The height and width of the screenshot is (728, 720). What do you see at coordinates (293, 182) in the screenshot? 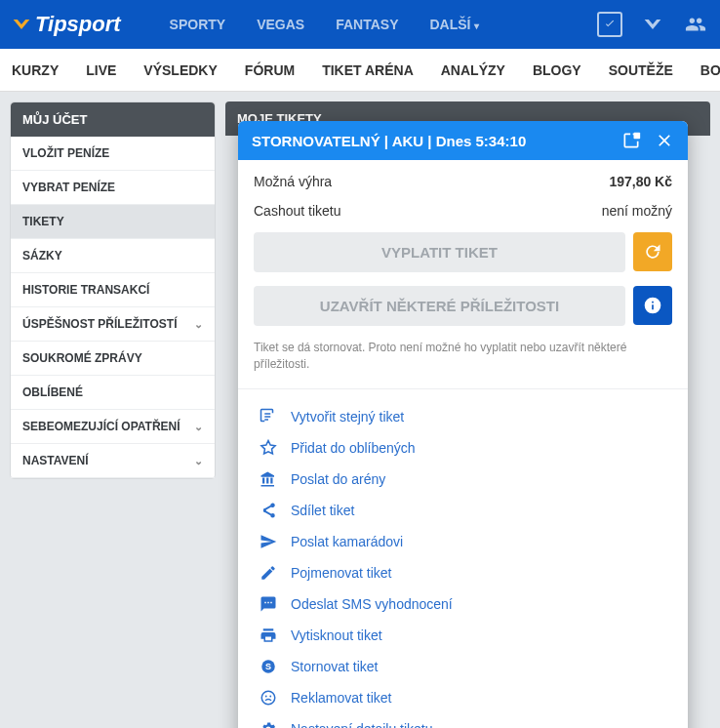
I see `possible-win-label: Možná výhra` at bounding box center [293, 182].